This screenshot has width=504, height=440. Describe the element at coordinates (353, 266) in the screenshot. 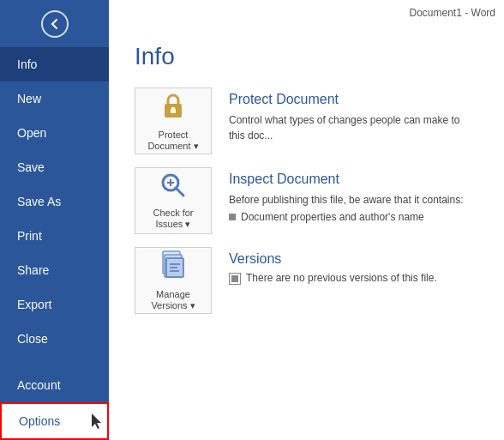

I see `versions-info: Versions There are no previous versions …` at that location.